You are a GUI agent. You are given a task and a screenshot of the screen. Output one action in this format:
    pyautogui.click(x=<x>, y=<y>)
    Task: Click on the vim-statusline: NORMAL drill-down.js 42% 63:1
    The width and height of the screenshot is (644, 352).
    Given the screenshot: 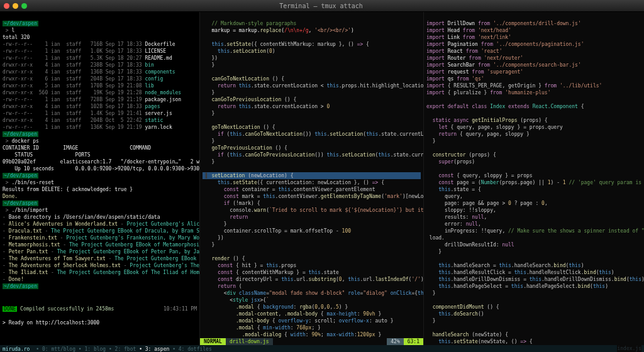 What is the action you would take?
    pyautogui.click(x=312, y=341)
    